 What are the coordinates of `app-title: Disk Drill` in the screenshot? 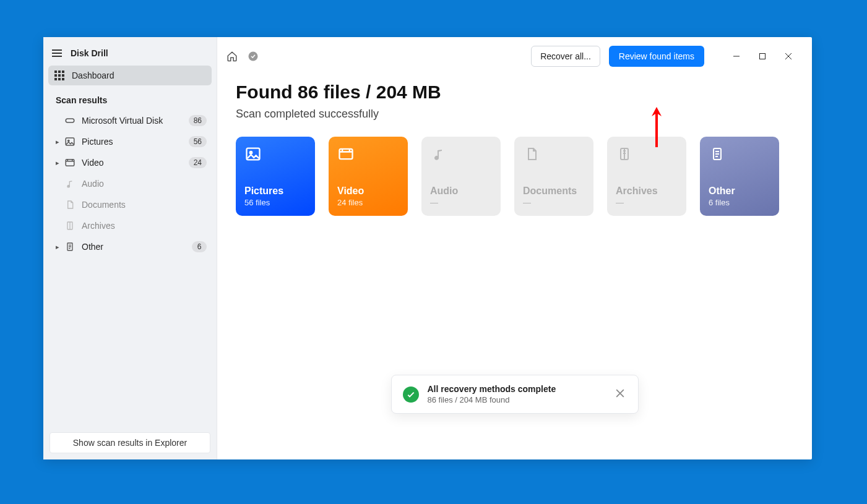 It's located at (89, 53).